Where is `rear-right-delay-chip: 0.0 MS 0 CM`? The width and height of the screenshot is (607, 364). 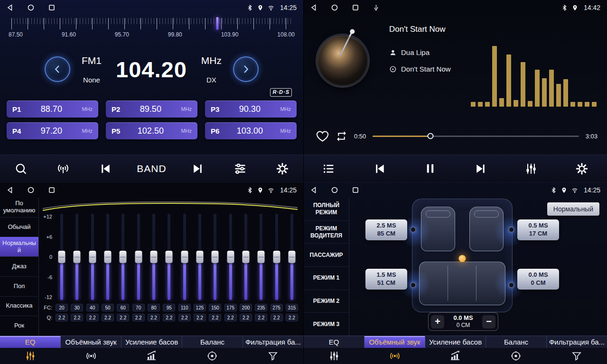 rear-right-delay-chip: 0.0 MS 0 CM is located at coordinates (538, 279).